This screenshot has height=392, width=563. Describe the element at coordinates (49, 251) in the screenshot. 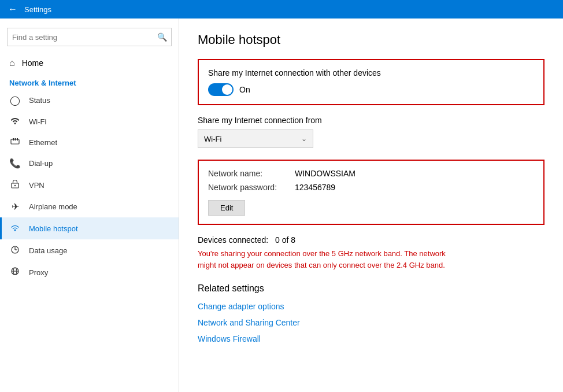

I see `sidebar-item-label: Data usage` at that location.